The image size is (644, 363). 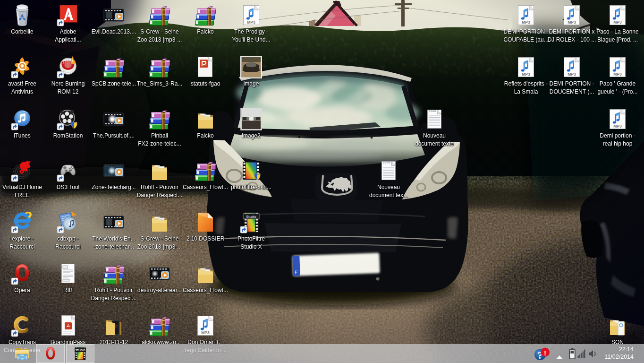 What do you see at coordinates (80, 350) in the screenshot?
I see `svg-text: STUDIO` at bounding box center [80, 350].